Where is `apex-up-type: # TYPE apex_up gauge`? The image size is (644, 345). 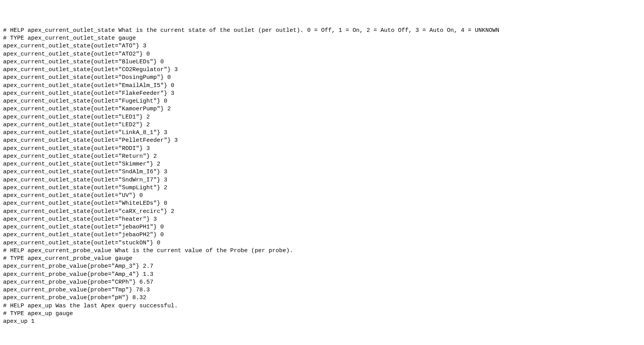
apex-up-type: # TYPE apex_up gauge is located at coordinates (322, 314).